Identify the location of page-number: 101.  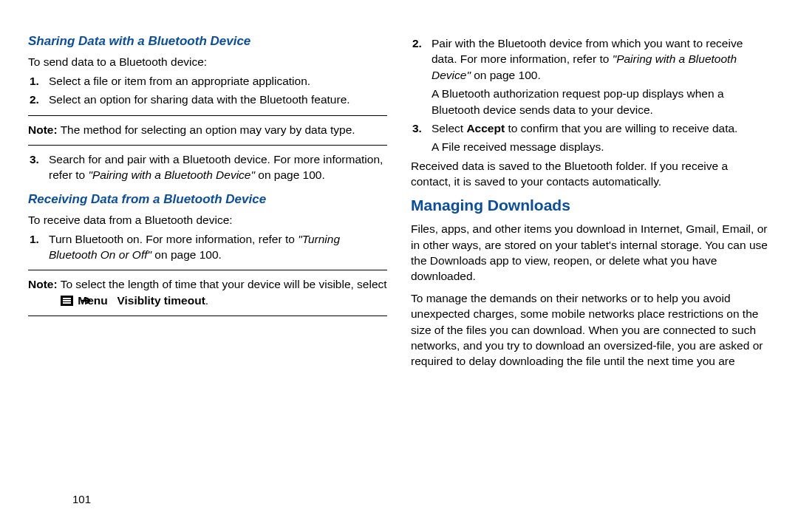
(81, 499).